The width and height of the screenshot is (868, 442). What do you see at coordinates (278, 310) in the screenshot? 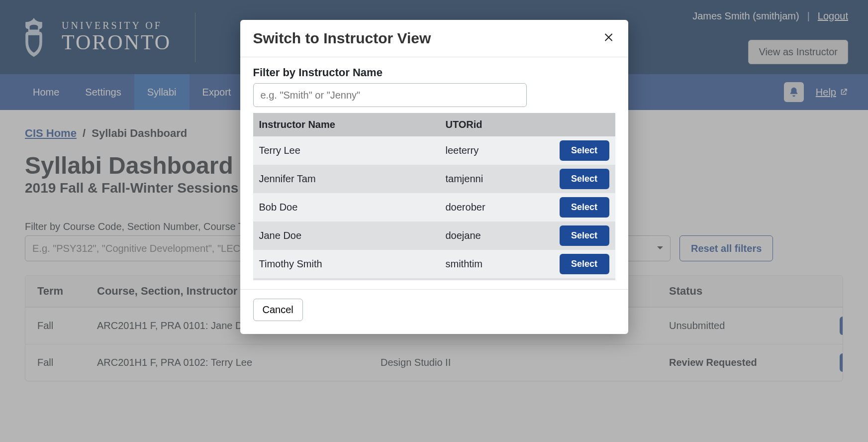
I see `cancel-button: Cancel` at bounding box center [278, 310].